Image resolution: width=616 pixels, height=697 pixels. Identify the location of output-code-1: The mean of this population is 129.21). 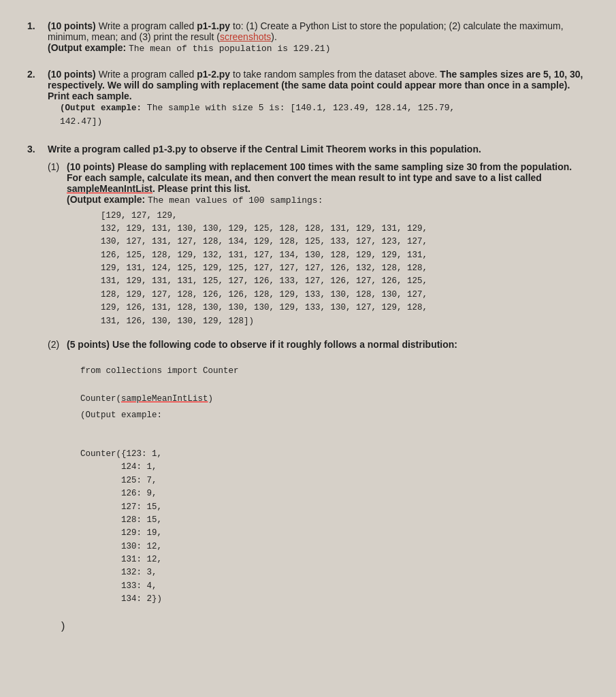
(229, 49).